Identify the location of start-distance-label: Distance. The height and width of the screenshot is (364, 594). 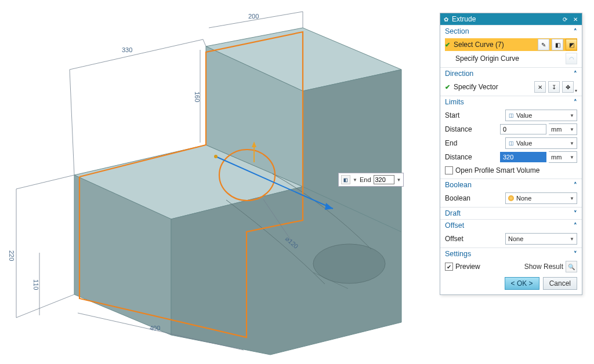
(471, 129).